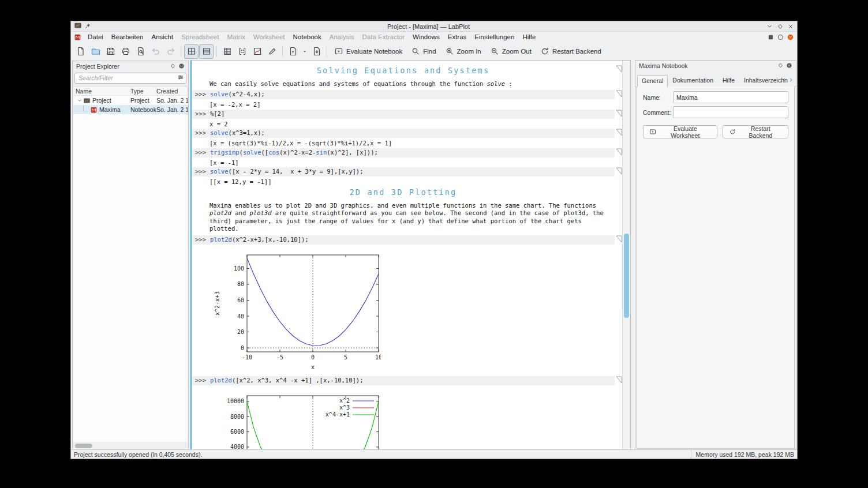 The image size is (868, 488). I want to click on name-input, so click(731, 97).